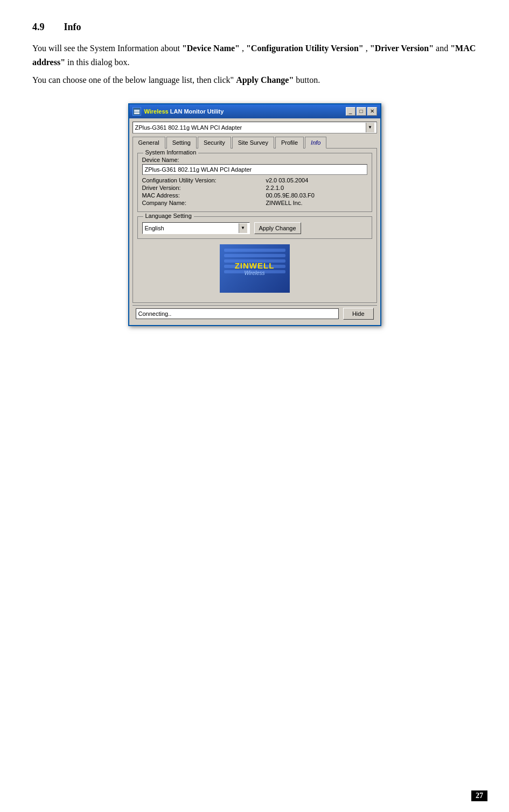 The image size is (509, 812). I want to click on device-select-row: ZPlus-G361 802.11g WLAN PCI Adapter ▼, so click(255, 128).